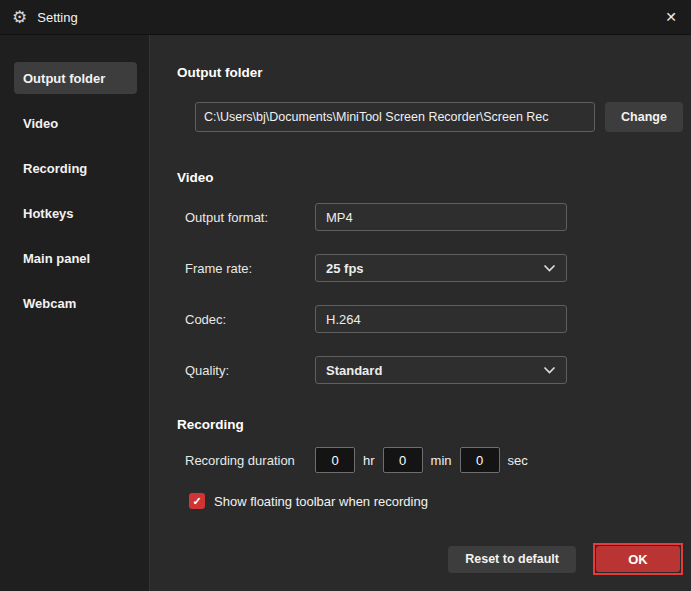  I want to click on window-title: Setting, so click(57, 18).